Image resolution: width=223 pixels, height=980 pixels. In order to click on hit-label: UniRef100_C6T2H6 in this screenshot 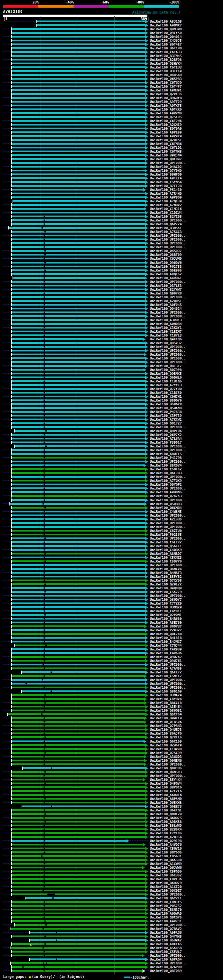, I will do `click(166, 121)`.